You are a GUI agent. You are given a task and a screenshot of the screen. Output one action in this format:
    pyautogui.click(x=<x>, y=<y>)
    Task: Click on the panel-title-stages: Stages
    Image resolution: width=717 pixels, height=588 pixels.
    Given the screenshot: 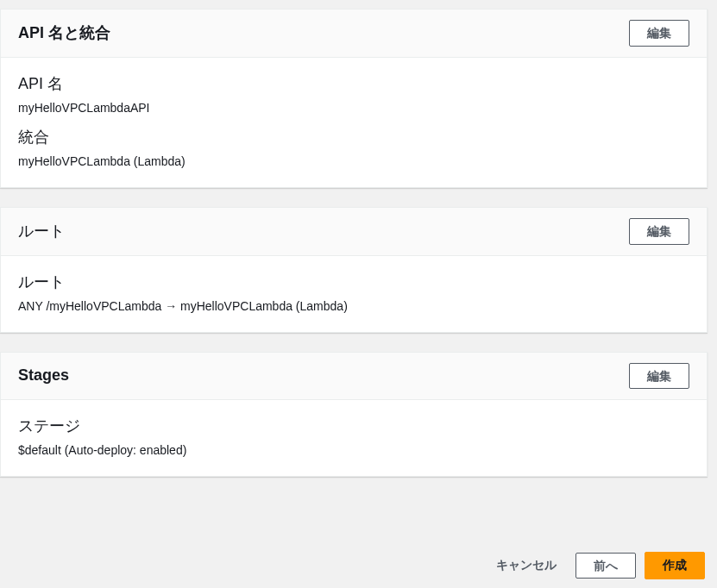 What is the action you would take?
    pyautogui.click(x=43, y=376)
    